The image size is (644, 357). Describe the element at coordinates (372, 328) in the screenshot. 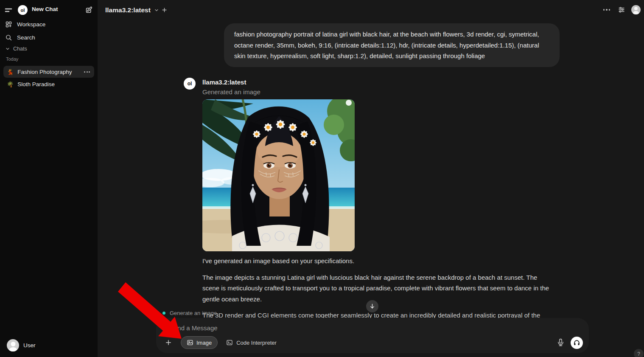

I see `message-input: Send a Message` at that location.